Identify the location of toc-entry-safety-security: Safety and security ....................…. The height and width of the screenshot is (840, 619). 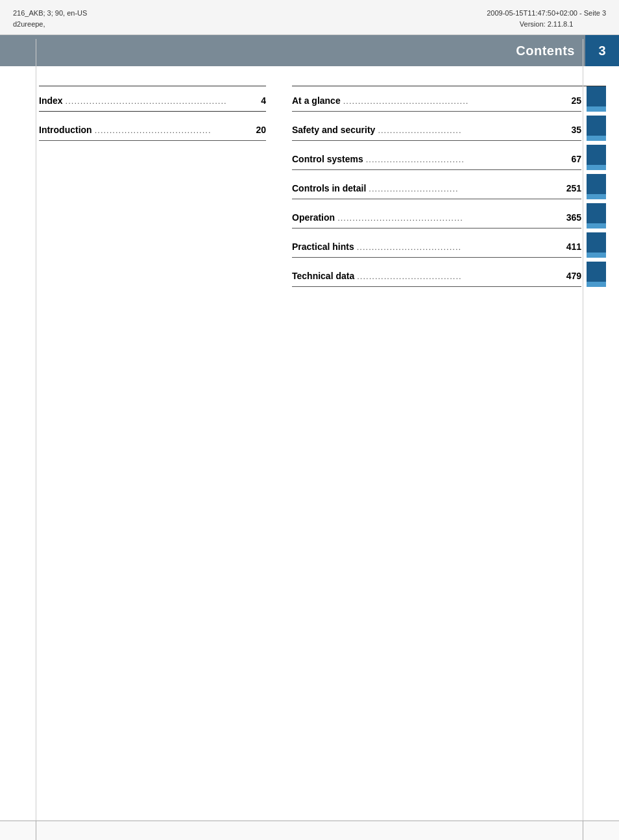
(437, 128).